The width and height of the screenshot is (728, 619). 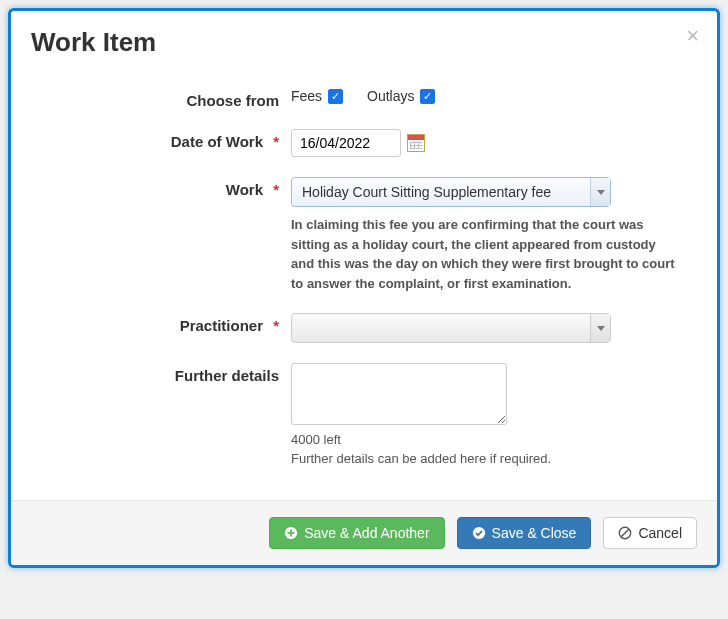 I want to click on modal-header: Work Item ×, so click(x=364, y=38).